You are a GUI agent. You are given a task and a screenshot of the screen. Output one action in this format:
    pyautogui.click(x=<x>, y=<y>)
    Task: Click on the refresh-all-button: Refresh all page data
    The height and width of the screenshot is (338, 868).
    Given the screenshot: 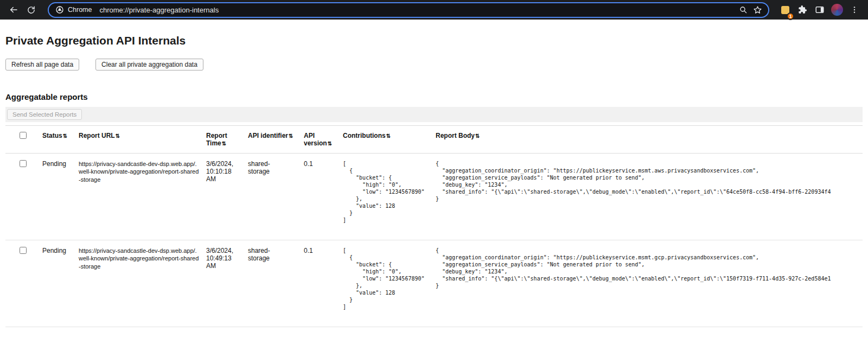 What is the action you would take?
    pyautogui.click(x=42, y=65)
    